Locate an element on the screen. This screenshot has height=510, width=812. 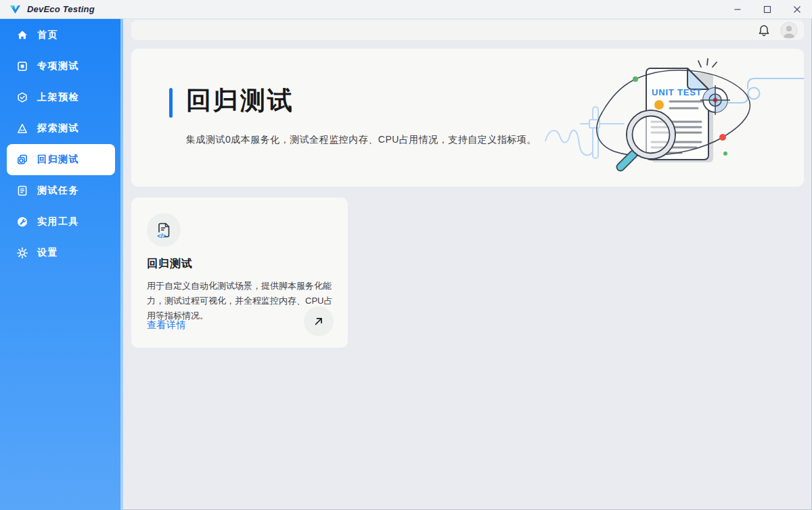
sidebar-item-home: 首页 is located at coordinates (62, 35).